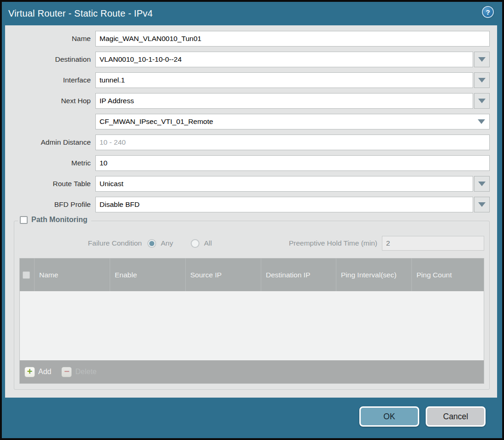  I want to click on form-row-name: Name, so click(247, 39).